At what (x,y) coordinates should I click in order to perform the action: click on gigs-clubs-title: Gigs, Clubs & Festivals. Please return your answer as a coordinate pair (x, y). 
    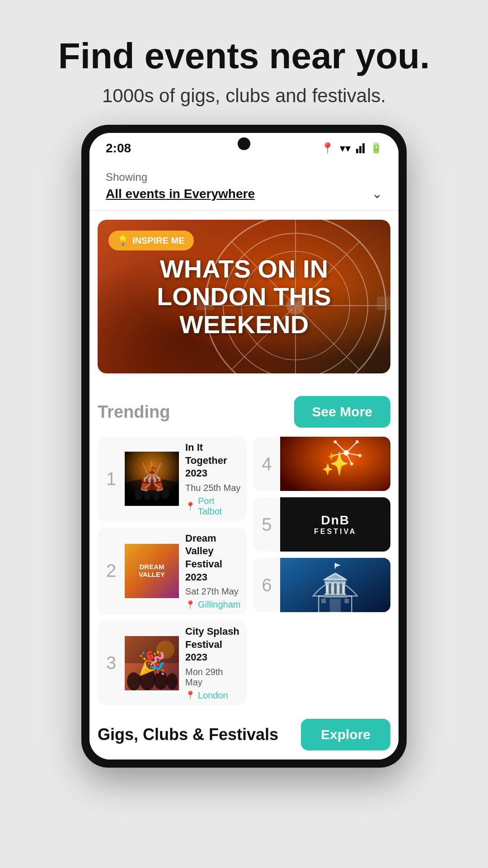
    Looking at the image, I should click on (188, 735).